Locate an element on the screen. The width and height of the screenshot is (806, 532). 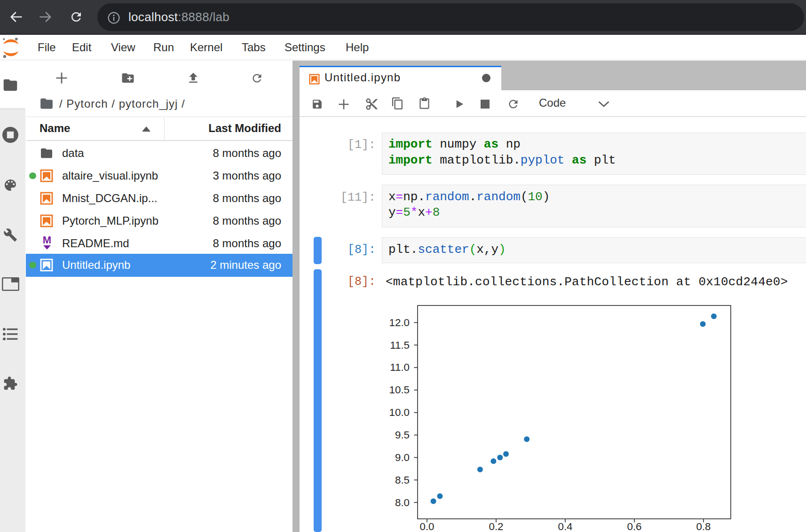
svg-text: 0.6 is located at coordinates (635, 526).